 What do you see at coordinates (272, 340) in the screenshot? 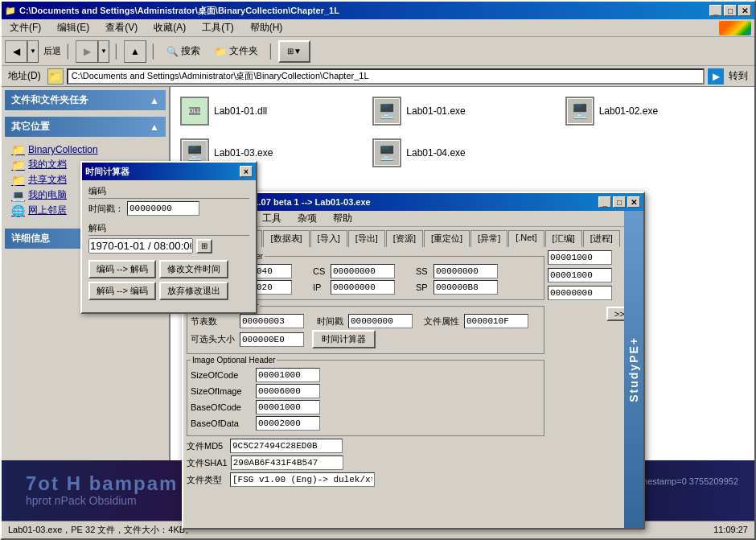
I see `optheader-input` at bounding box center [272, 340].